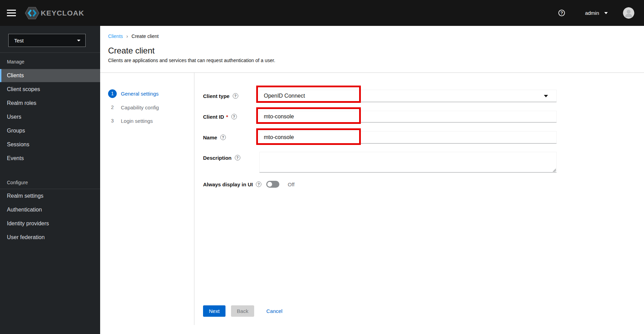 This screenshot has width=644, height=334. Describe the element at coordinates (408, 137) in the screenshot. I see `name-input` at that location.